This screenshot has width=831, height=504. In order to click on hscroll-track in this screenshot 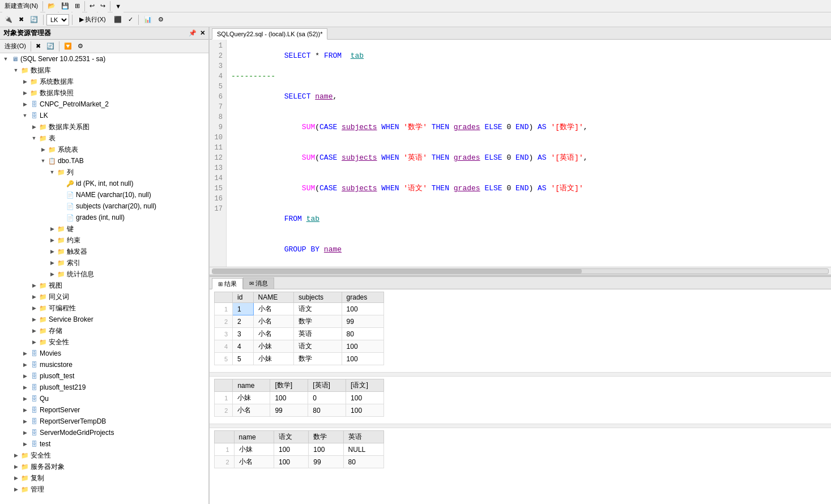, I will do `click(520, 271)`.